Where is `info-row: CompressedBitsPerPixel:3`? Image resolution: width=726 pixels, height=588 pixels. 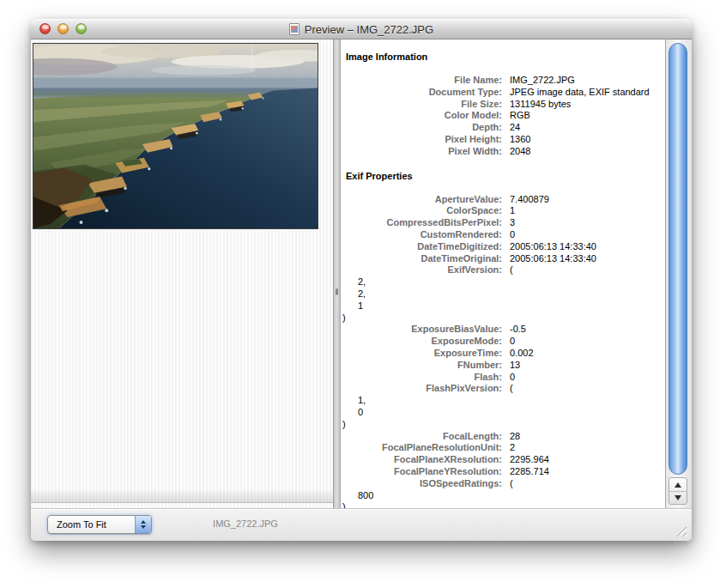 info-row: CompressedBitsPerPixel:3 is located at coordinates (503, 223).